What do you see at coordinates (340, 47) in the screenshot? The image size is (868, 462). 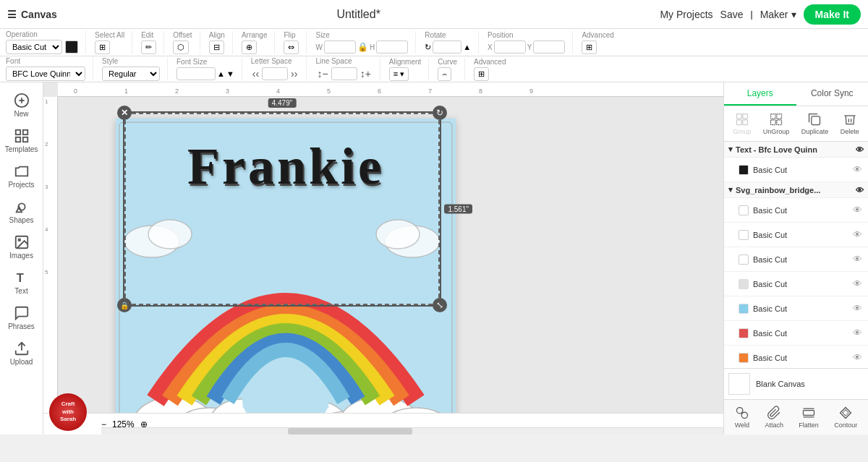 I see `size-w-input: 4.479` at bounding box center [340, 47].